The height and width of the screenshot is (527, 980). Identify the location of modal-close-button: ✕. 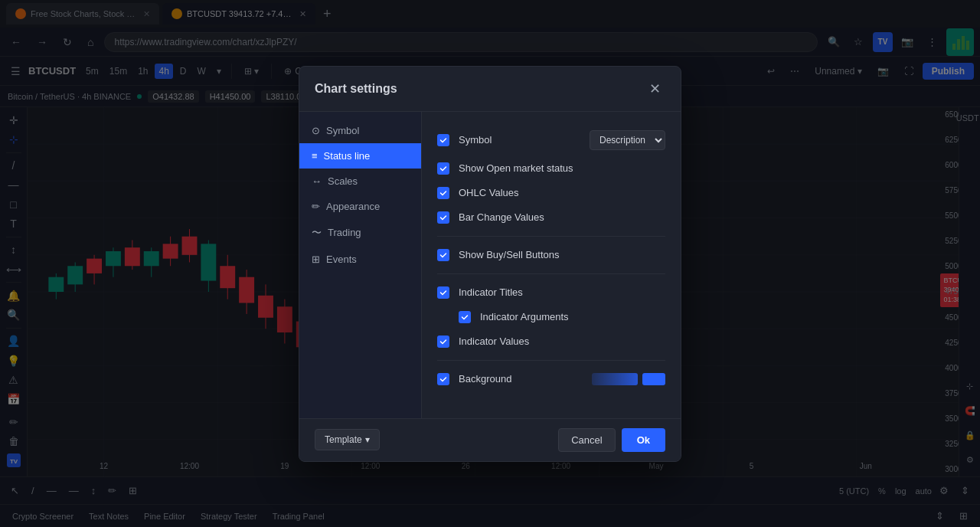
(655, 89).